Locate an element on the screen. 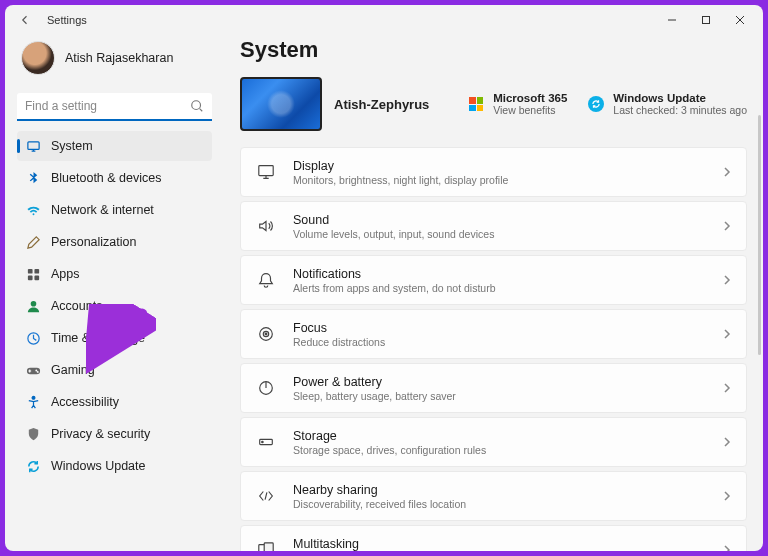  ms365-link: Microsoft 365 View benefits is located at coordinates (517, 104).